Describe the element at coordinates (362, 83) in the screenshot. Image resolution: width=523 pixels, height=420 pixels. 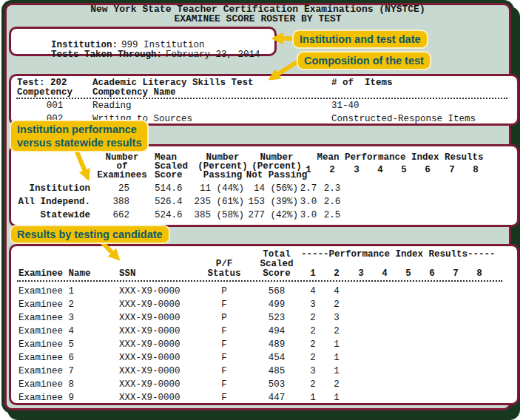
I see `items-header: # of Items` at that location.